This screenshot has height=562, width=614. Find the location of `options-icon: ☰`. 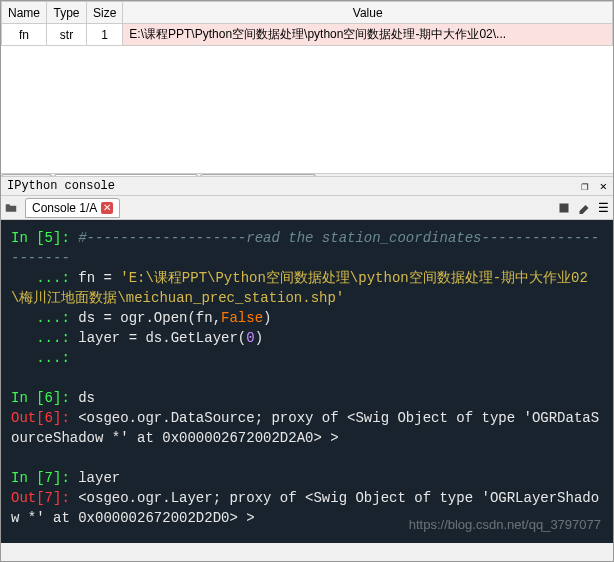

options-icon: ☰ is located at coordinates (604, 208).